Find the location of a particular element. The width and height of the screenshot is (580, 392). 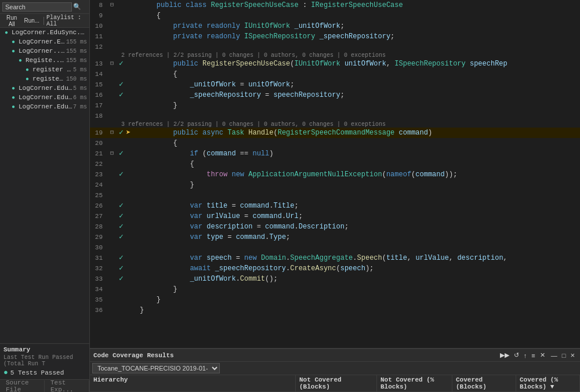

code-line-29: 29 ✓ var type = command.Type; is located at coordinates (335, 237).